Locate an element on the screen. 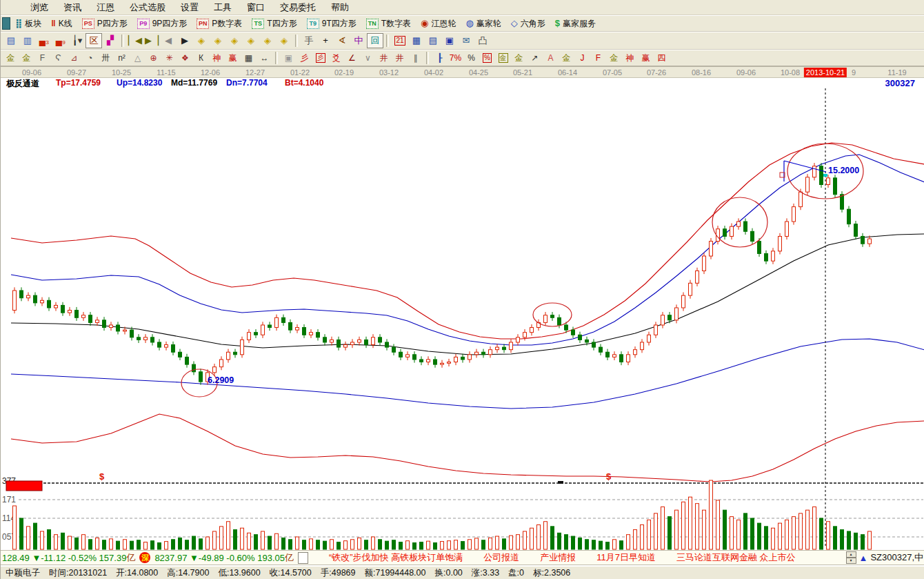 The width and height of the screenshot is (924, 579). fan-icon: 彡 is located at coordinates (305, 58).